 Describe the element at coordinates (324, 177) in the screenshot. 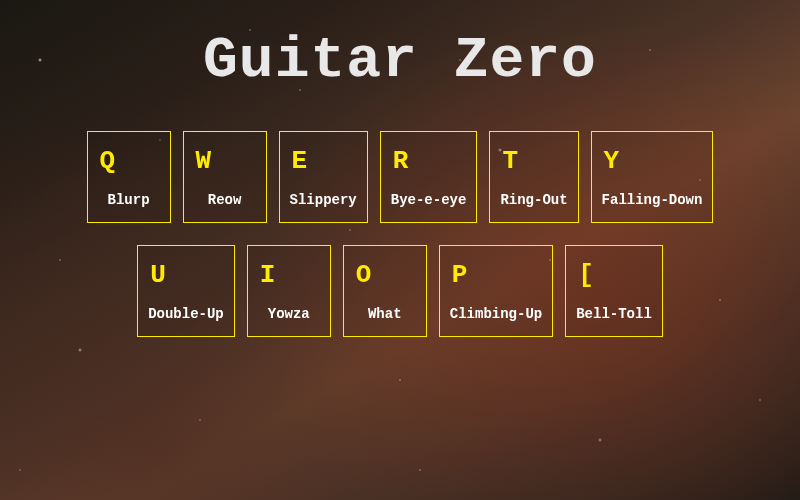

I see `key-e: E Slippery` at that location.